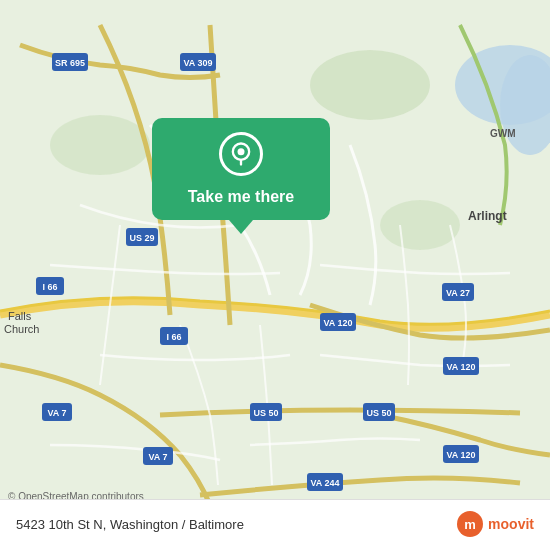 The height and width of the screenshot is (550, 550). Describe the element at coordinates (470, 524) in the screenshot. I see `moovit-icon: m` at that location.